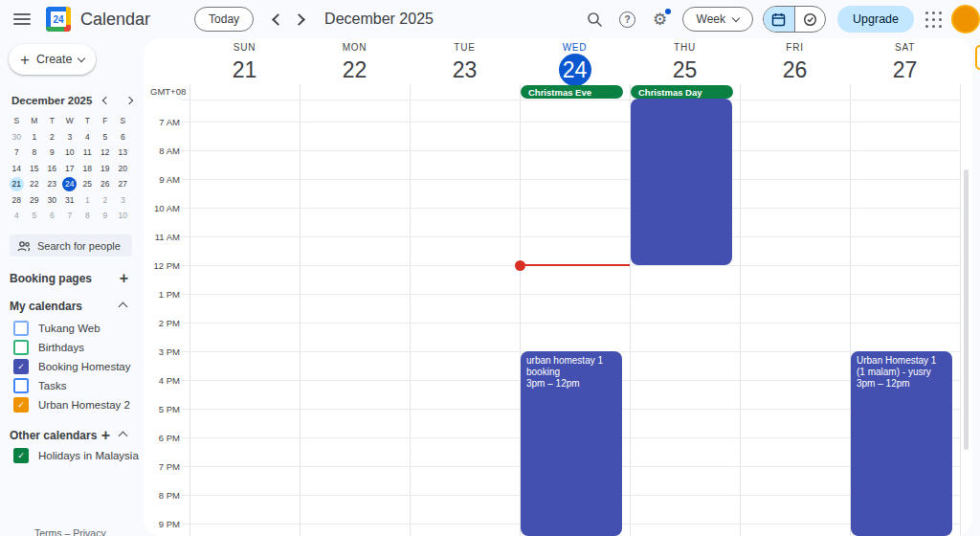 This screenshot has height=536, width=980. Describe the element at coordinates (52, 59) in the screenshot. I see `create-button: + Create` at that location.